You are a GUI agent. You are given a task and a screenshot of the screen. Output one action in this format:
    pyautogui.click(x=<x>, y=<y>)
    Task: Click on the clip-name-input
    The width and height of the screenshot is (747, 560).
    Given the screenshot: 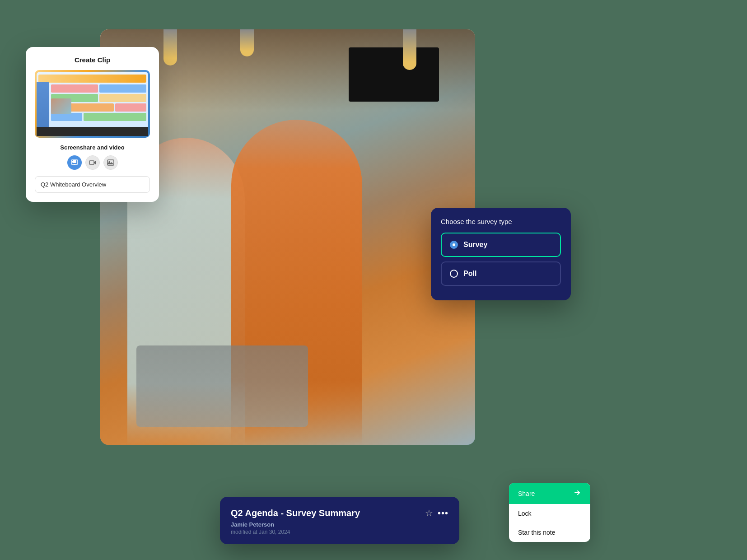 What is the action you would take?
    pyautogui.click(x=92, y=184)
    